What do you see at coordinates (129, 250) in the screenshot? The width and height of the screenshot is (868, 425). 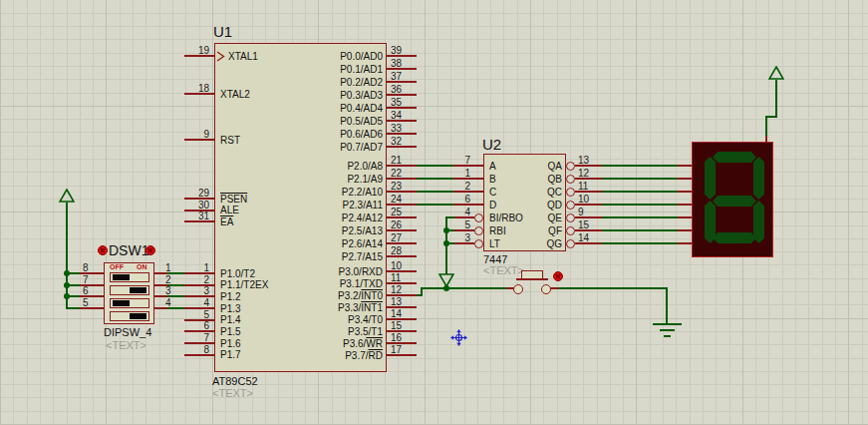 I see `dsw1-ref-label: DSW1` at bounding box center [129, 250].